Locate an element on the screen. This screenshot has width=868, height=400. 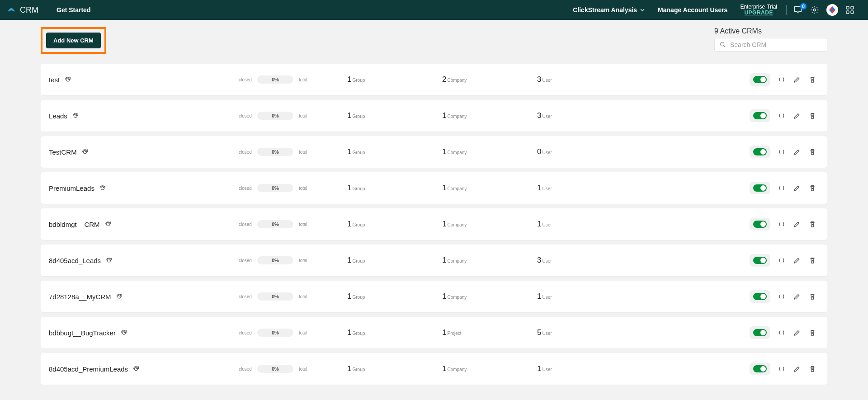
crm-row: 8d405acd_PremiumLeads closed 0% total 1 … is located at coordinates (434, 369).